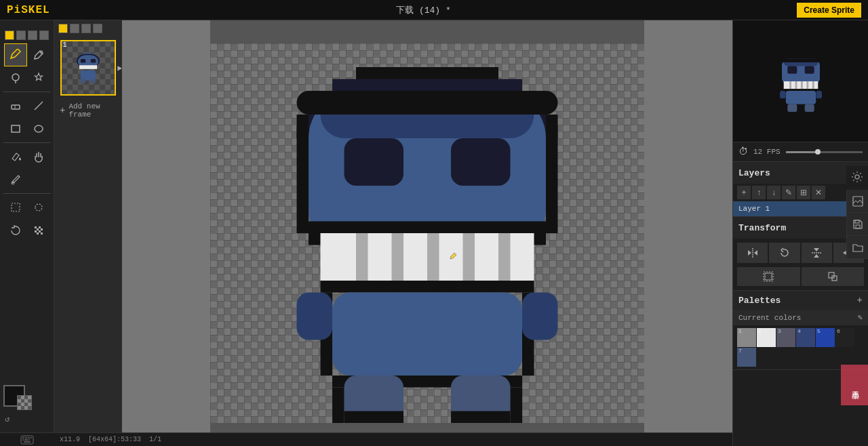 The image size is (868, 446). What do you see at coordinates (806, 338) in the screenshot?
I see `swatch-4: 4` at bounding box center [806, 338].